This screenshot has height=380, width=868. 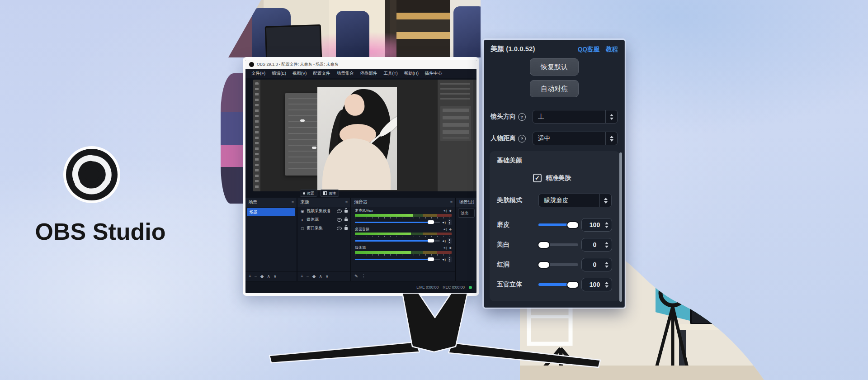 What do you see at coordinates (391, 73) in the screenshot?
I see `menu-tools: 工具(T)` at bounding box center [391, 73].